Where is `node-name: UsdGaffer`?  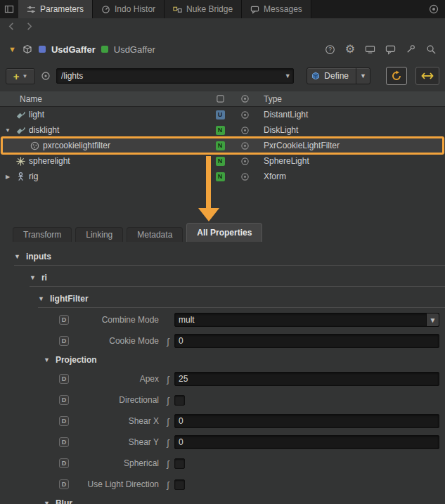 node-name: UsdGaffer is located at coordinates (73, 49).